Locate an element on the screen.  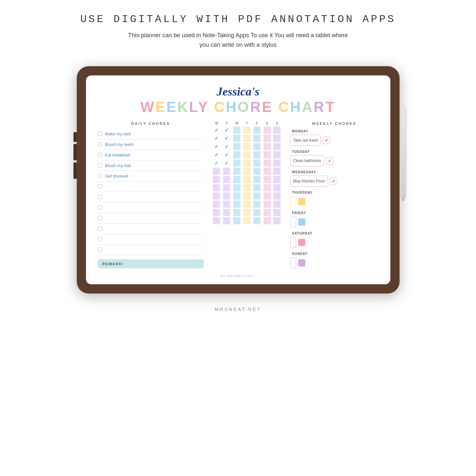
weekly-check-saturday is located at coordinates (302, 242).